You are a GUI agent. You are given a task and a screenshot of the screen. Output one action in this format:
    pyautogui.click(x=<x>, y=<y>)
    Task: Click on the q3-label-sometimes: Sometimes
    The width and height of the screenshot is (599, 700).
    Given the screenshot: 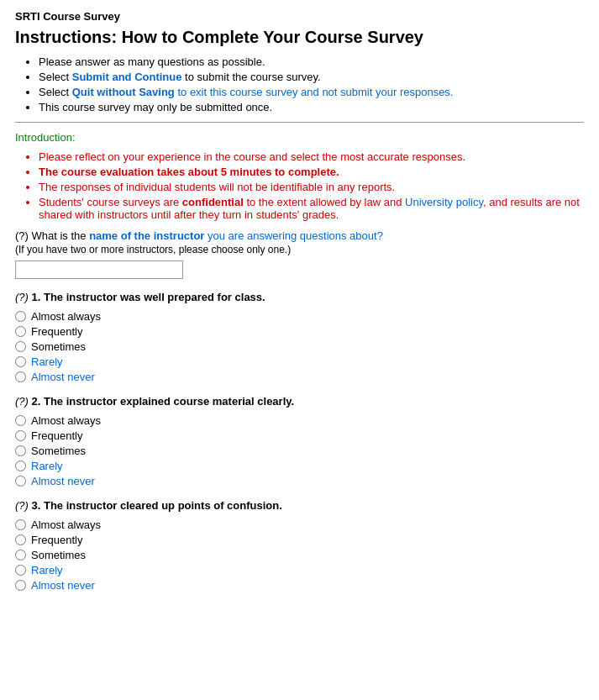 What is the action you would take?
    pyautogui.click(x=59, y=555)
    